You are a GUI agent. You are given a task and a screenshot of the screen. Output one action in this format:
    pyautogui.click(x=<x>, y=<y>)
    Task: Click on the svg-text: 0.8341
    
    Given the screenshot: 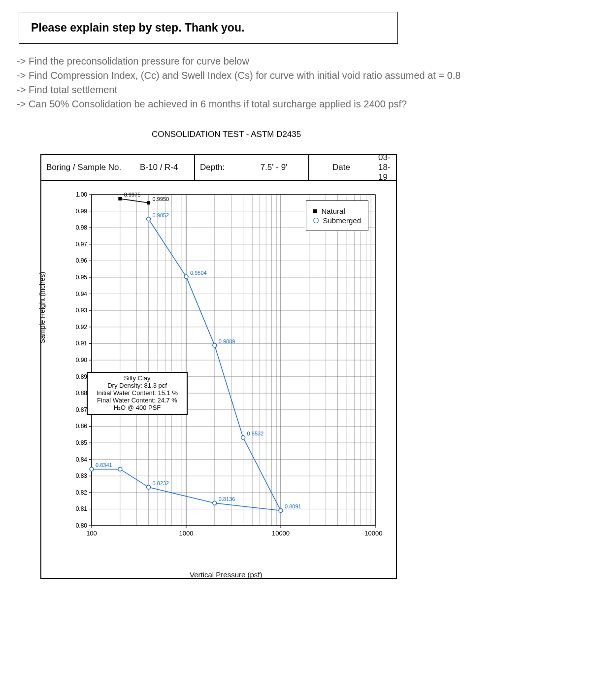 What is the action you would take?
    pyautogui.click(x=104, y=465)
    